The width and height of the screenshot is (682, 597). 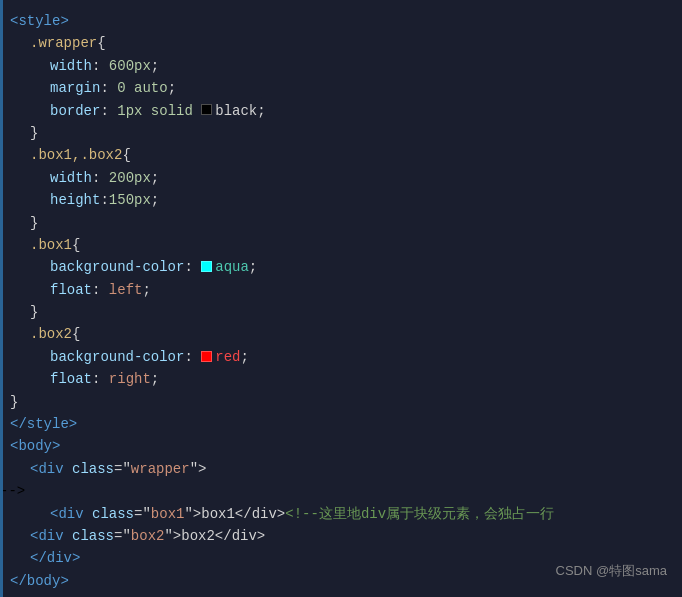 What do you see at coordinates (2, 298) in the screenshot?
I see `left-border` at bounding box center [2, 298].